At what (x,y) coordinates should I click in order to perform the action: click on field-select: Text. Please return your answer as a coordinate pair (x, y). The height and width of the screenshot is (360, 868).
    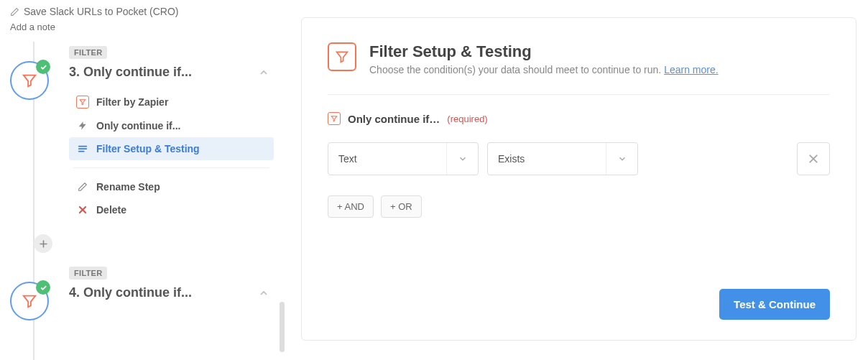
    Looking at the image, I should click on (403, 159).